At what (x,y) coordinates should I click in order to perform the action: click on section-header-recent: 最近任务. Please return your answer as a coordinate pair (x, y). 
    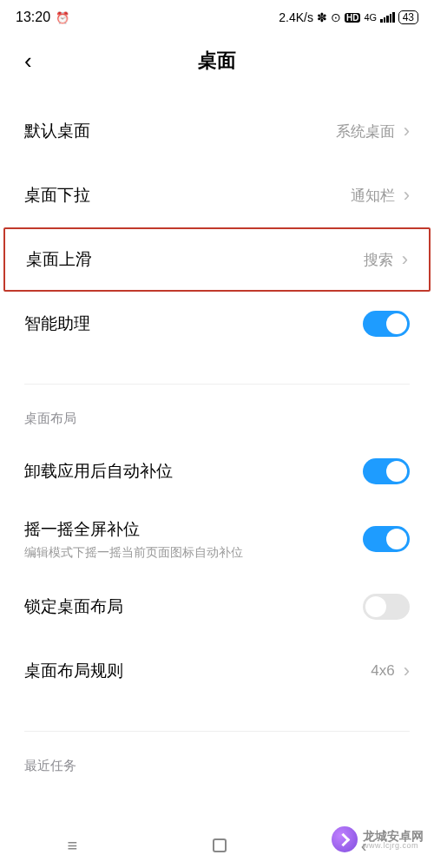
    Looking at the image, I should click on (217, 759).